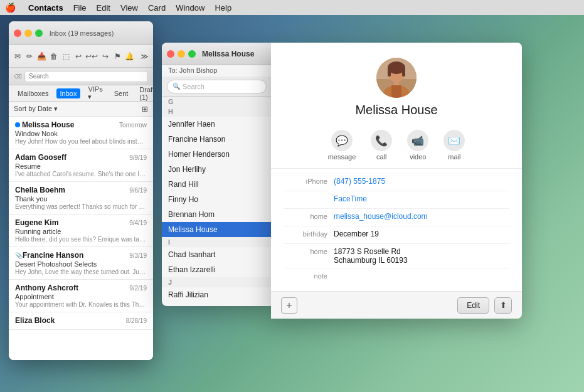  Describe the element at coordinates (81, 56) in the screenshot. I see `mail-toolbar: ✉ ✏ 📥 🗑 ⬚ ↩ ↩↩ ↪ ⚑ 🔔 ≫` at that location.